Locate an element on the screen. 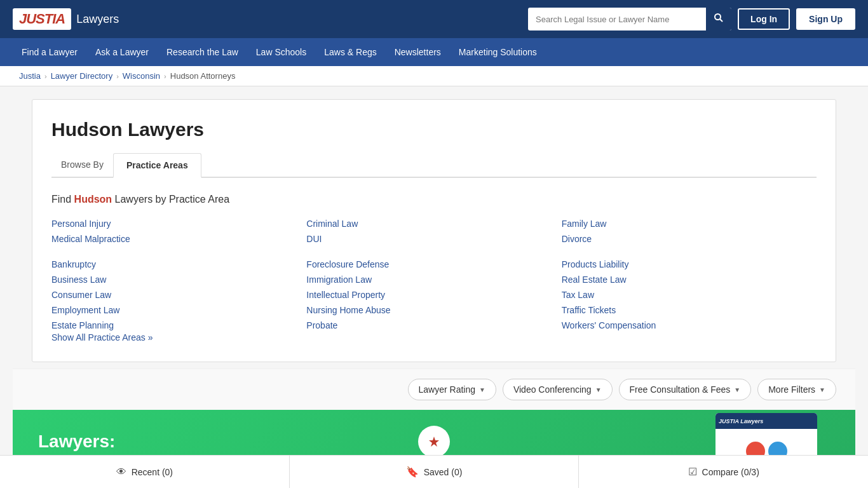 The height and width of the screenshot is (488, 868). filter-video-conferencing: Video Conferencing ▼ is located at coordinates (558, 390).